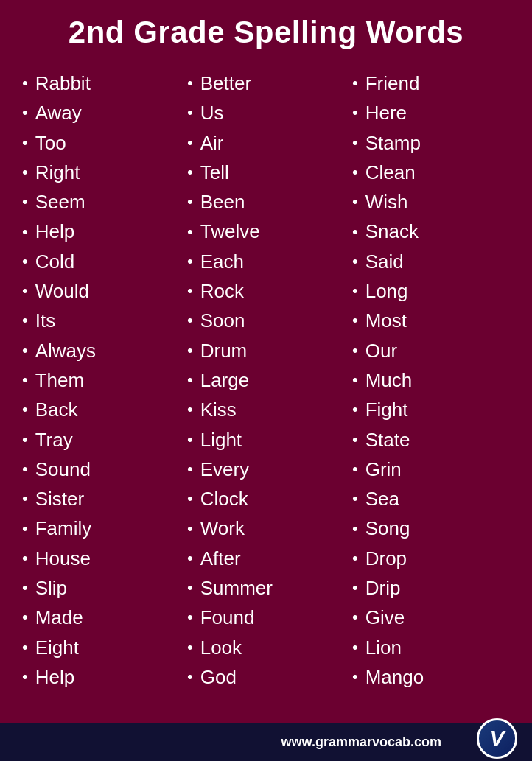 The image size is (532, 761). What do you see at coordinates (431, 291) in the screenshot?
I see `list-item: Long` at bounding box center [431, 291].